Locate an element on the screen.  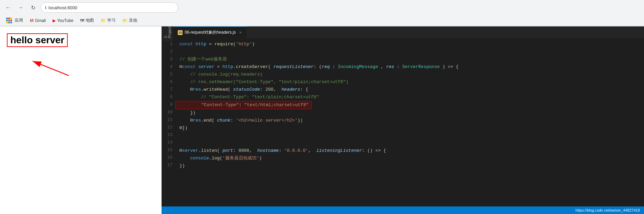
bookmark-study-label: 学习 is located at coordinates (111, 21).